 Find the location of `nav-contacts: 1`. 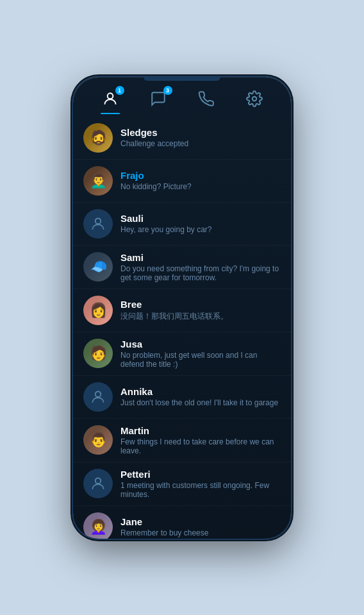

nav-contacts: 1 is located at coordinates (110, 99).